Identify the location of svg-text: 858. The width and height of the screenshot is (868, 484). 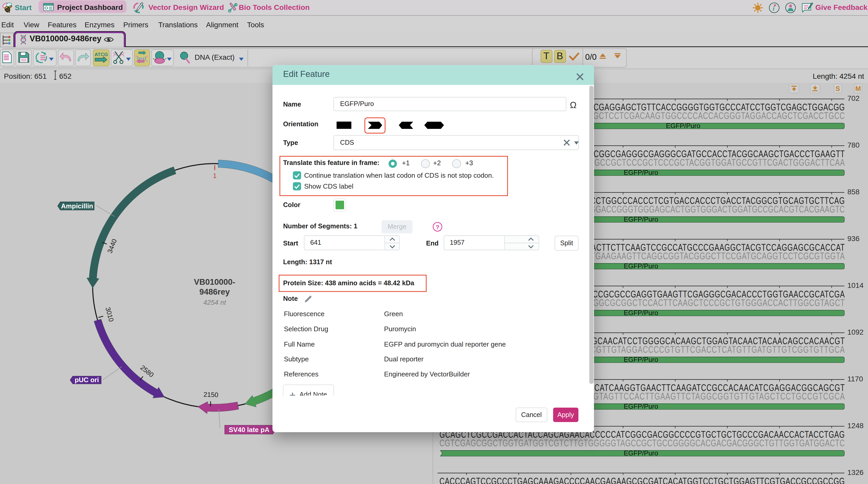
(854, 192).